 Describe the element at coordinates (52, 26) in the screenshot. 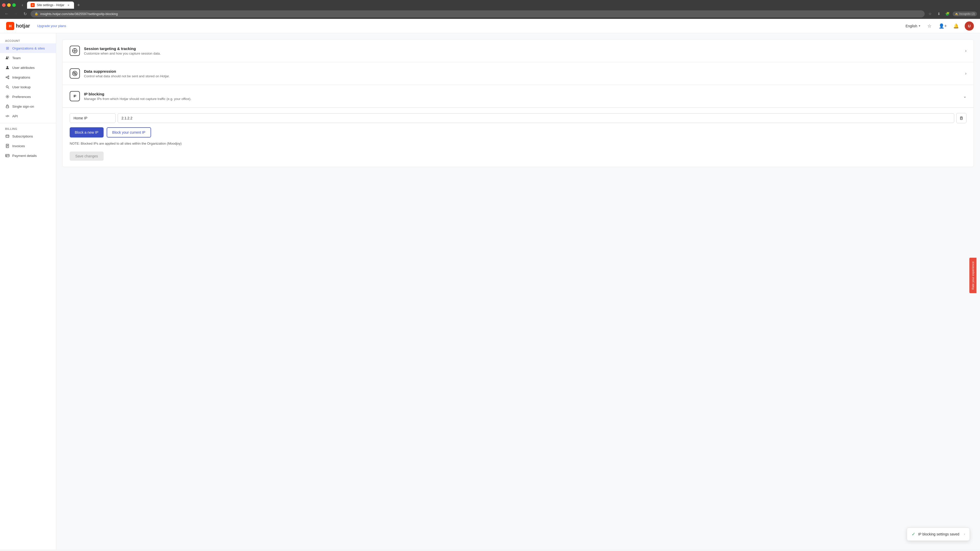

I see `upgrade-link: Upgrade your plans` at that location.